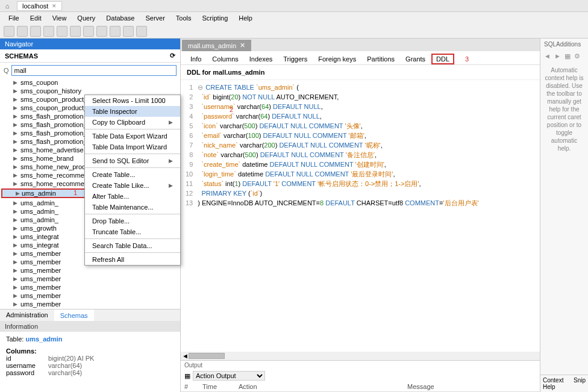 The height and width of the screenshot is (392, 588). I want to click on output-select: Action Output, so click(229, 376).